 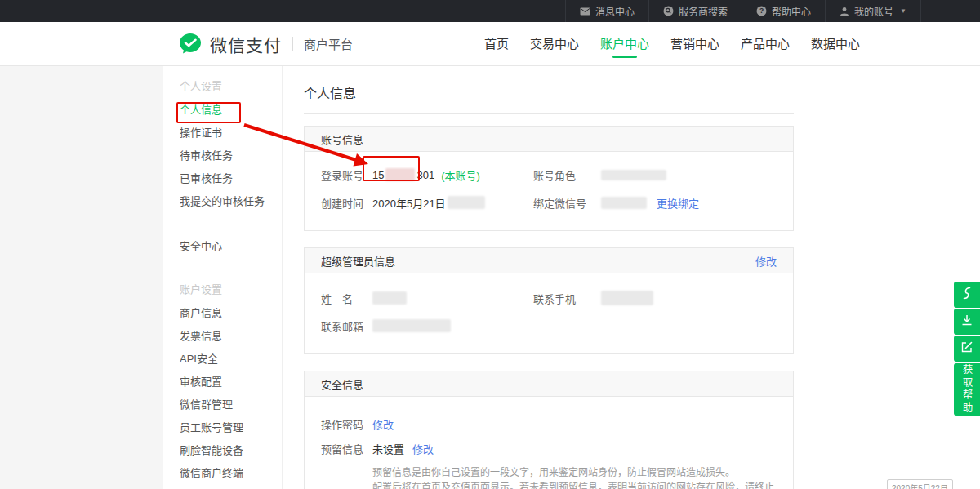 I want to click on operation-password-row: 操作密码 修改, so click(x=549, y=424).